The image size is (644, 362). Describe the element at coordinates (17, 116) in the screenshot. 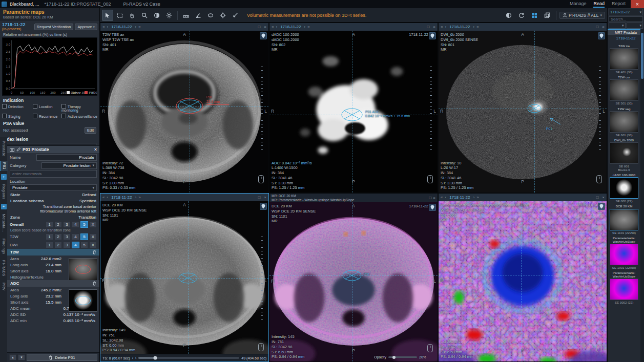

I see `indication-staging: Staging` at that location.